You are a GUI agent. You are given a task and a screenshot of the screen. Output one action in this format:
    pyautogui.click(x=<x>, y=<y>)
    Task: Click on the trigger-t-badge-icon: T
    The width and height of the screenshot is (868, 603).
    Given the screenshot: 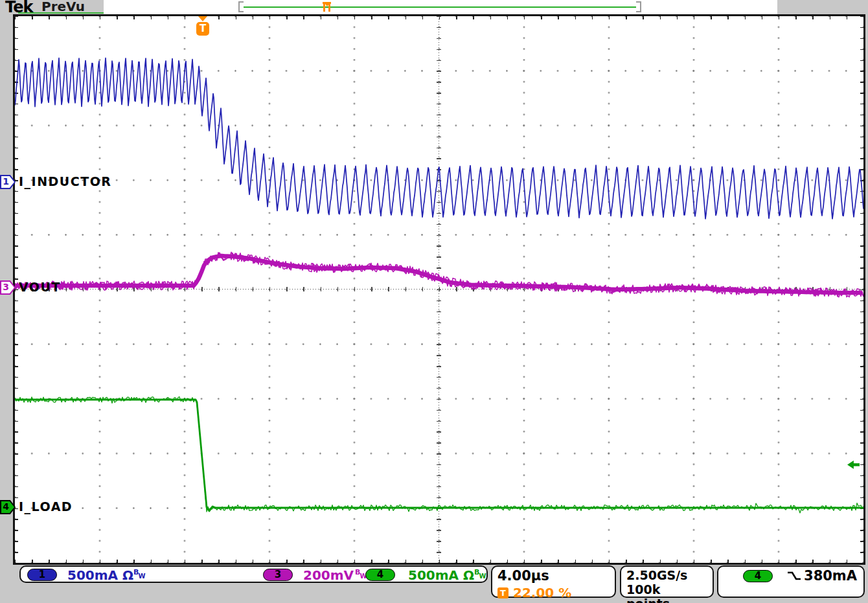 What is the action you would take?
    pyautogui.click(x=503, y=593)
    